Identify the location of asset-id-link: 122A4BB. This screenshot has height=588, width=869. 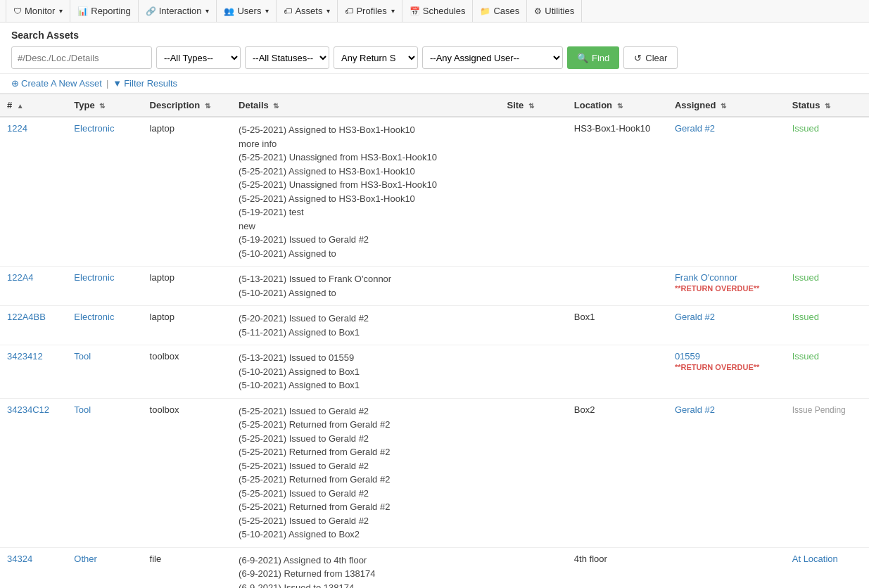
(27, 317).